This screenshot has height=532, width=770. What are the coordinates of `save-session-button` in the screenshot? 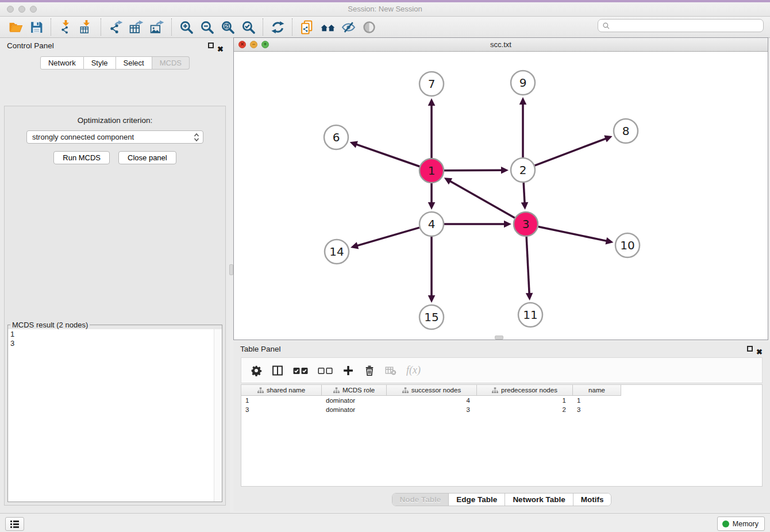 It's located at (36, 27).